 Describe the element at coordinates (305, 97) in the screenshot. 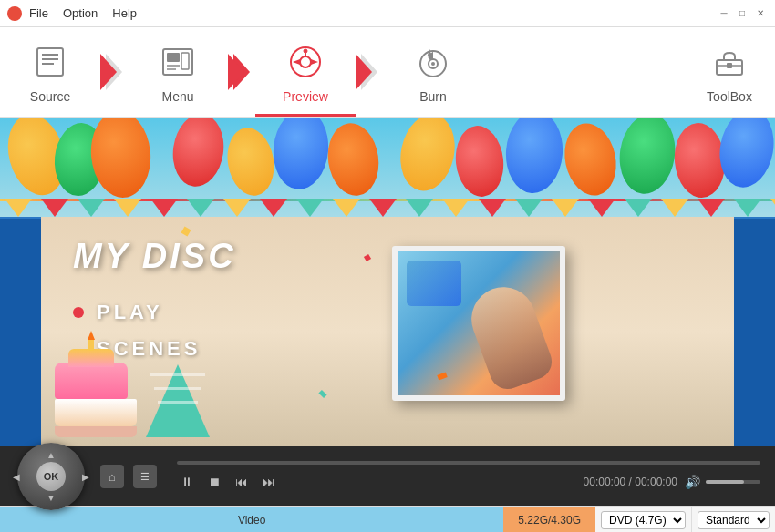

I see `preview-label: Preview` at that location.